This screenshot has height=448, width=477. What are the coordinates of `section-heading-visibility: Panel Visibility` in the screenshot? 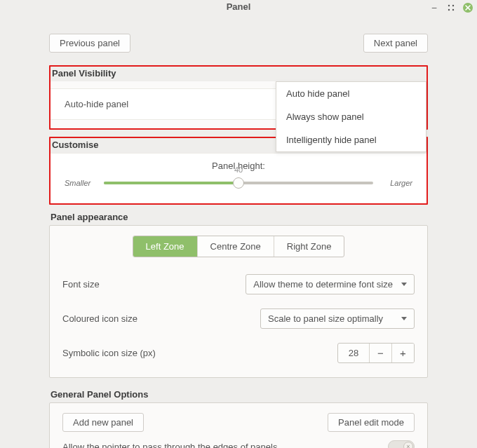 It's located at (238, 74).